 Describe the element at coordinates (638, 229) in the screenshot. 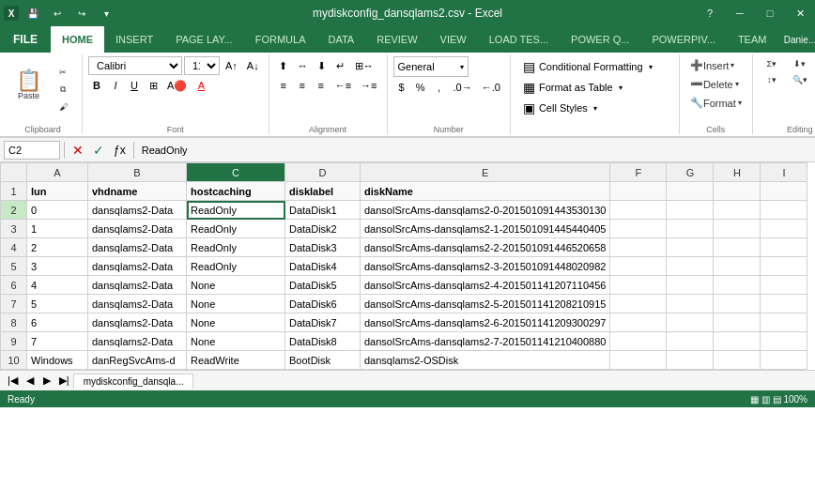

I see `cell-F3` at that location.